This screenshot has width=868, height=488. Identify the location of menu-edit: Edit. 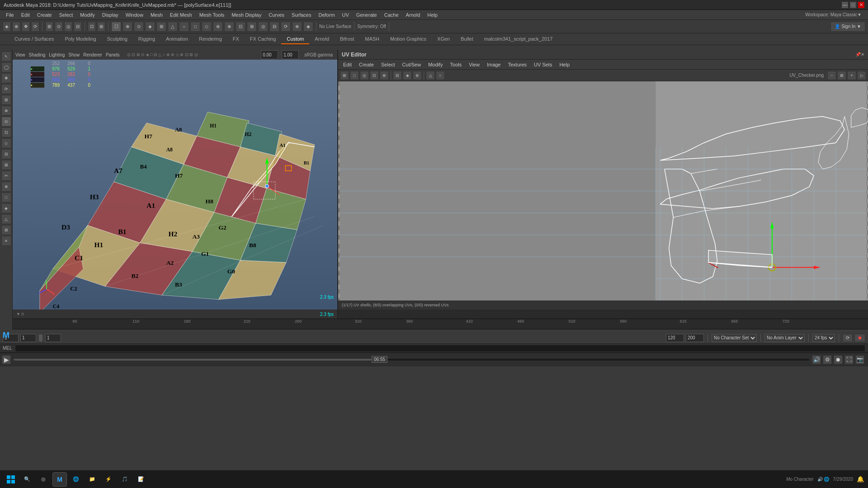
(25, 15).